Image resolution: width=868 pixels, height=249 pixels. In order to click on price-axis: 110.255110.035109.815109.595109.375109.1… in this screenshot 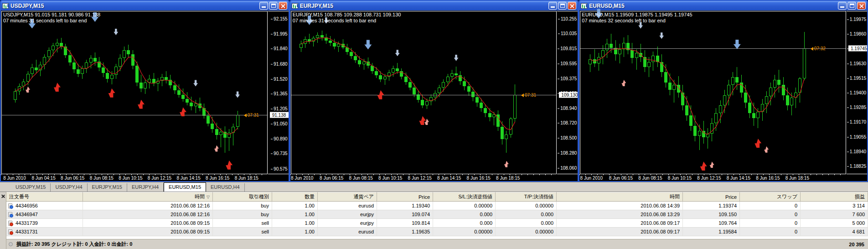, I will do `click(567, 93)`.